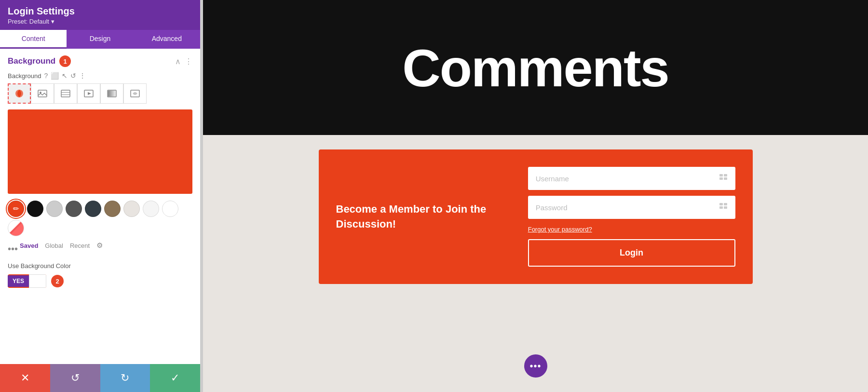 The width and height of the screenshot is (868, 392). I want to click on comments-title: Comments, so click(535, 68).